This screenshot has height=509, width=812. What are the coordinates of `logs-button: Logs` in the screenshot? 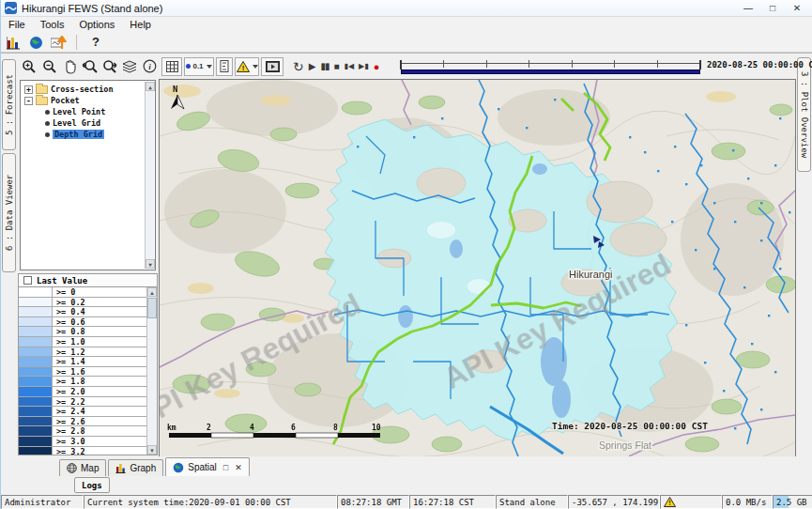 It's located at (92, 485).